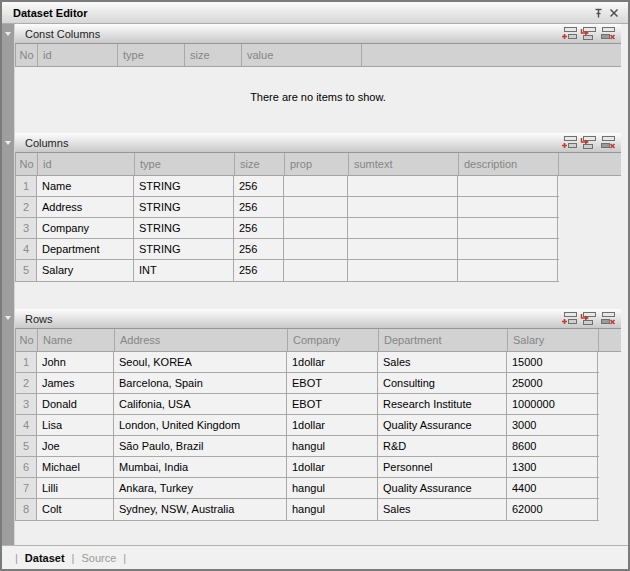 Image resolution: width=630 pixels, height=571 pixels. I want to click on table-cell: Donald, so click(76, 404).